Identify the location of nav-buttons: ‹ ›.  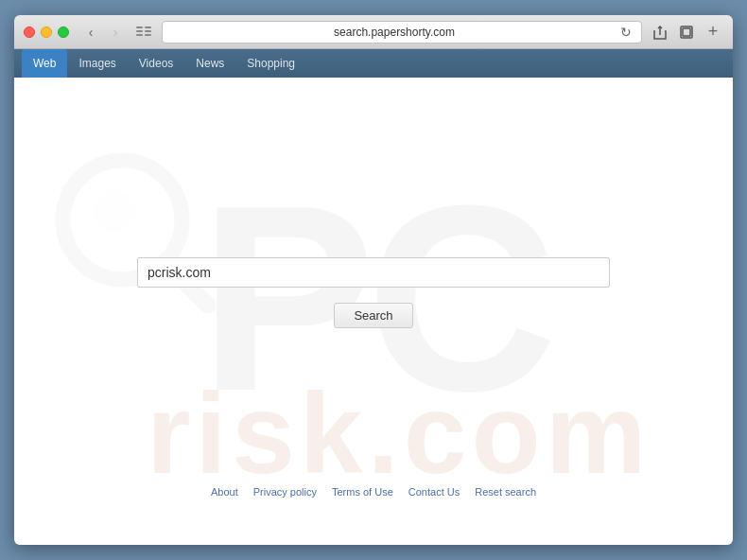
(103, 32).